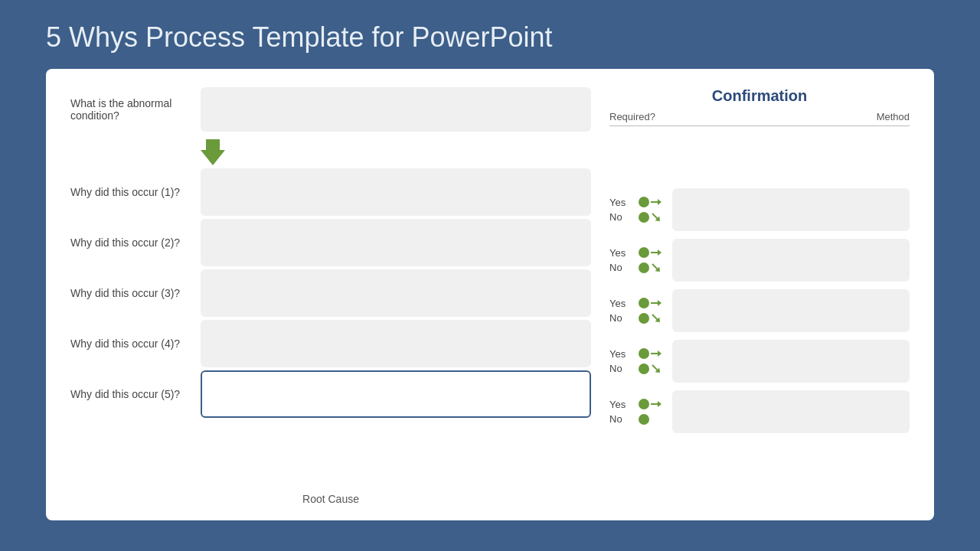 This screenshot has height=551, width=980. Describe the element at coordinates (128, 394) in the screenshot. I see `why-label-5: Why did this occur (5)?` at that location.